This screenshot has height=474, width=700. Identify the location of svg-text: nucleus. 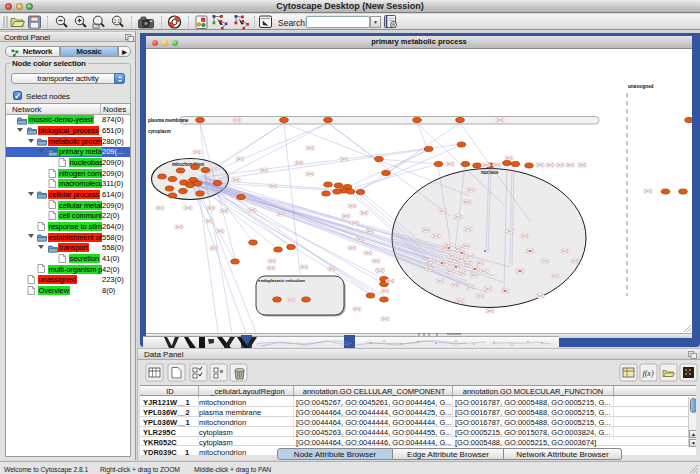
(490, 172).